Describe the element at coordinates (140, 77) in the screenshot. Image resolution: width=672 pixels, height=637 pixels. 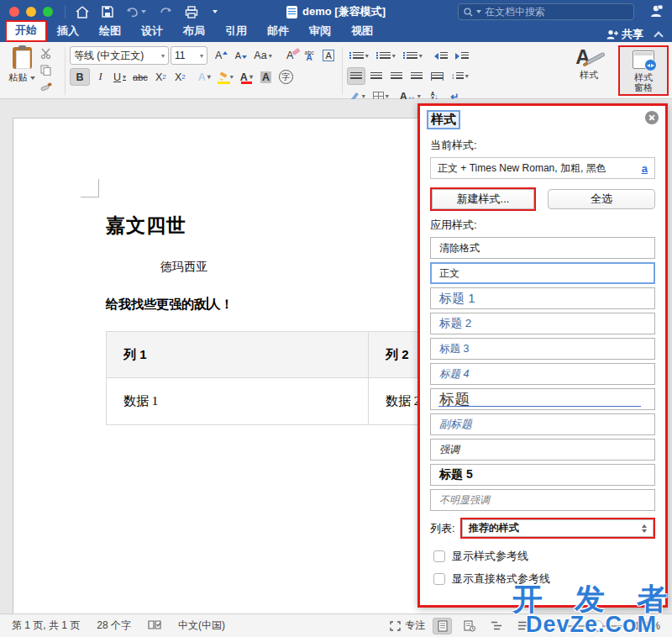
I see `strikethrough-button: abc` at that location.